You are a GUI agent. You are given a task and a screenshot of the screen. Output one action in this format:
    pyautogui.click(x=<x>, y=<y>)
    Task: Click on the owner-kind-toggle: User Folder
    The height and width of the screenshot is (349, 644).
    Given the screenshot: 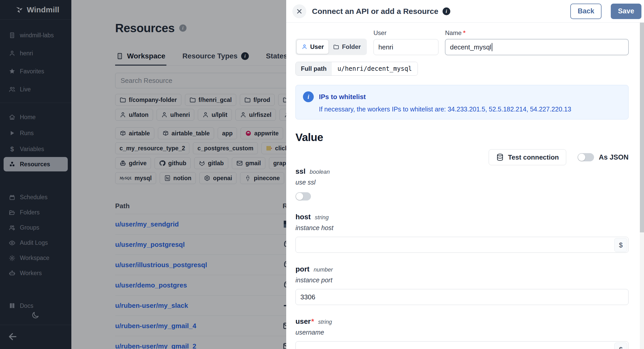 What is the action you would take?
    pyautogui.click(x=331, y=47)
    